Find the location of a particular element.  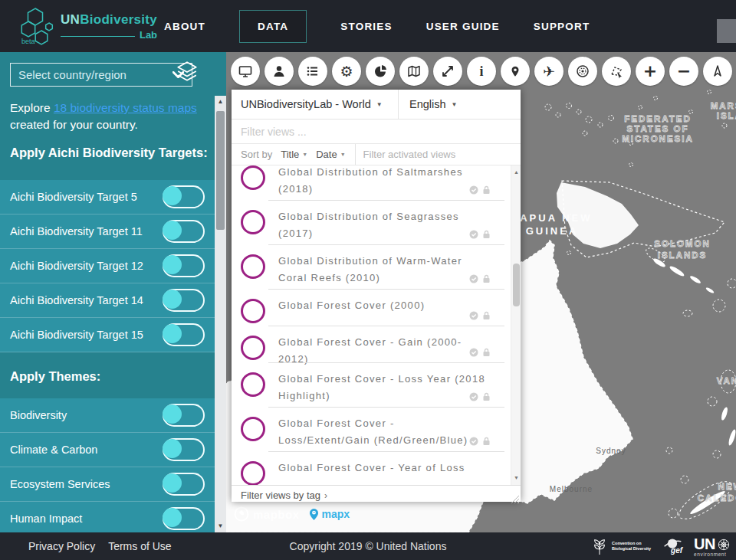

terms-of-use-link: Terms of Use is located at coordinates (140, 546).